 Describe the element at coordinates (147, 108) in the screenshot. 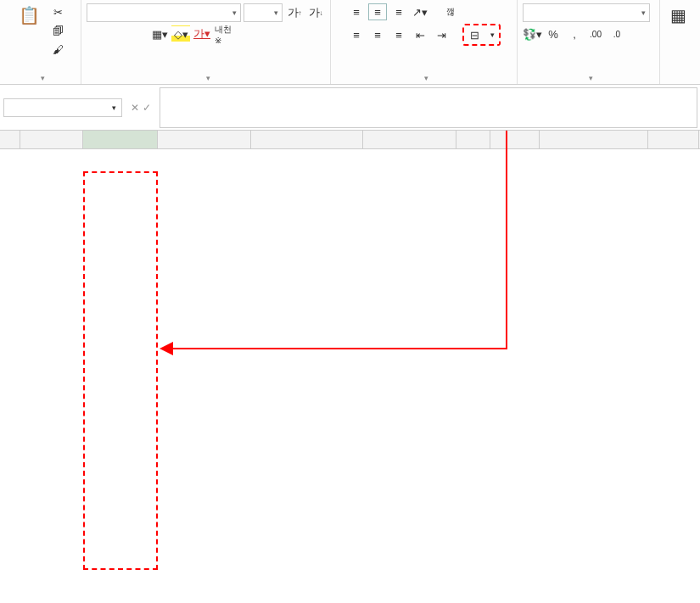

I see `accept-formula-button: ✓` at that location.